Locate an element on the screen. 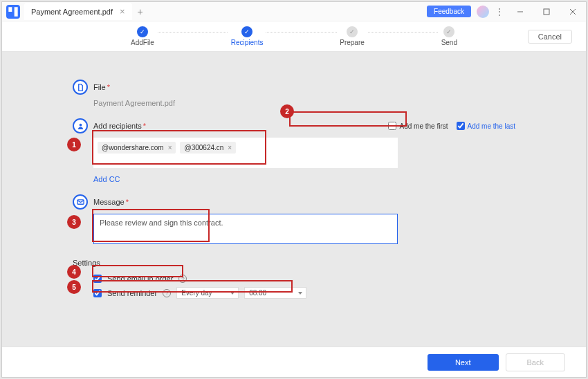 Image resolution: width=588 pixels, height=379 pixels. step-send: ✓ Send is located at coordinates (450, 36).